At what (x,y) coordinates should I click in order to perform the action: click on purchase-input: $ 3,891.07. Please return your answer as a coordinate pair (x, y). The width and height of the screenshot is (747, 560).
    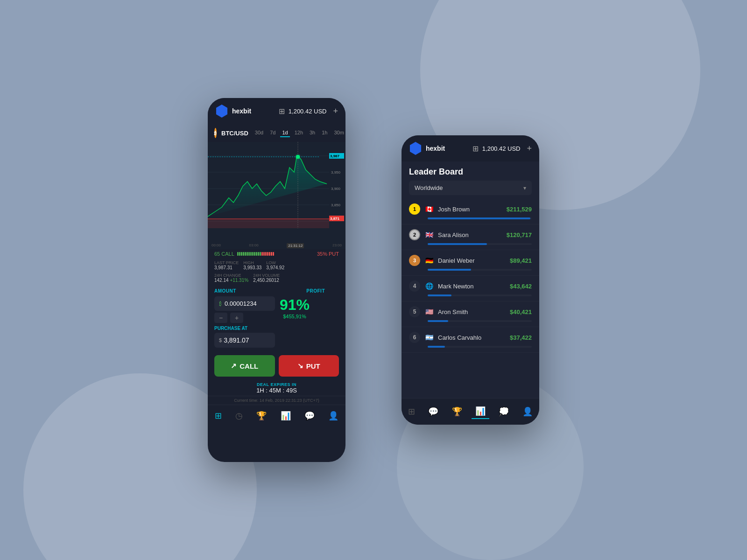
    Looking at the image, I should click on (245, 340).